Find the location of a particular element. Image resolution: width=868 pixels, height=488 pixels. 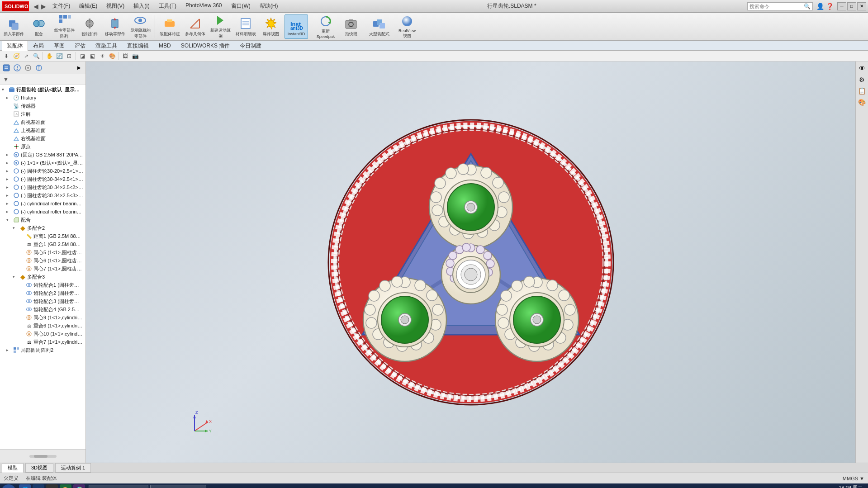

tree-gear-mate4: 齿轮配合4 (GB 2.5M 88T 20PA... is located at coordinates (43, 309).